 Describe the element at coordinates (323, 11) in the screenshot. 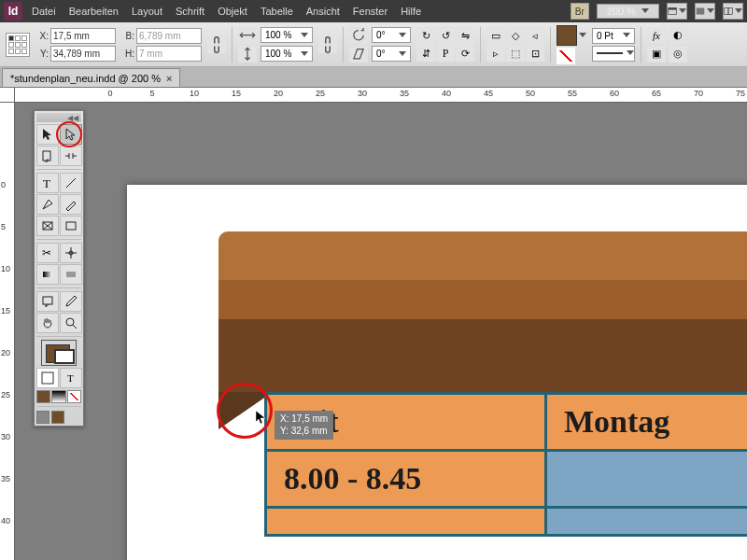

I see `menu-view: Ansicht` at that location.